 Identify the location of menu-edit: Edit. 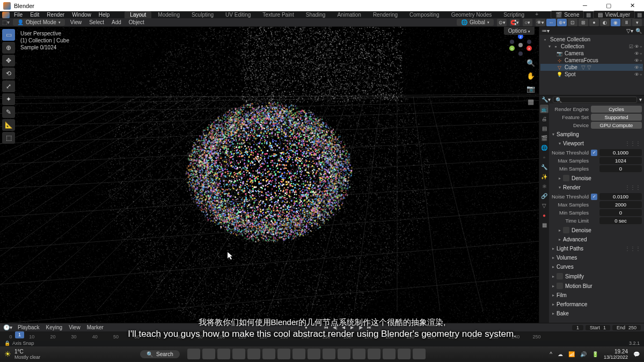
(34, 15).